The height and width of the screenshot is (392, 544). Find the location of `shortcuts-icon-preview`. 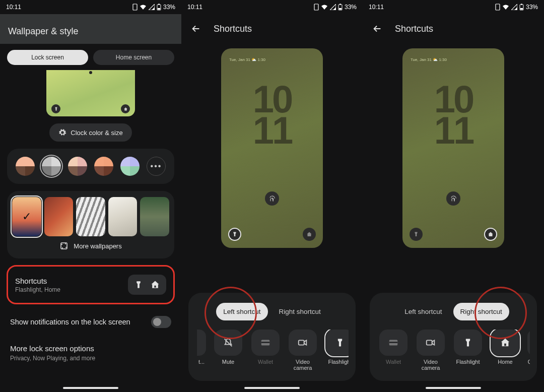

shortcuts-icon-preview is located at coordinates (147, 285).